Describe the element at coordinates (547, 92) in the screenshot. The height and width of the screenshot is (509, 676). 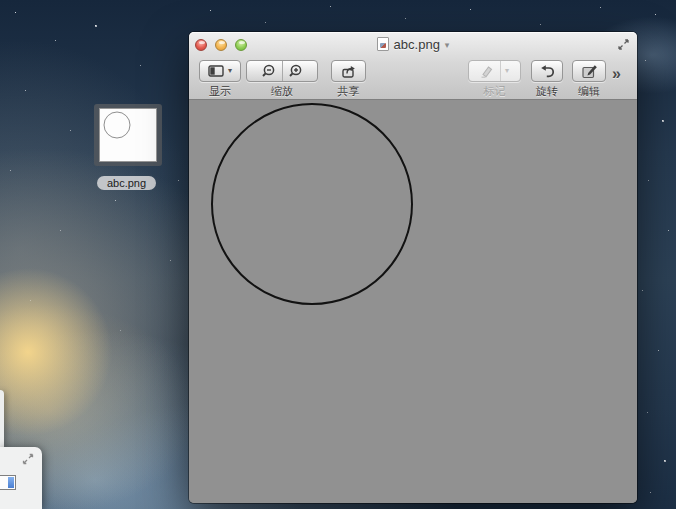
I see `rotate-label: 旋转` at that location.